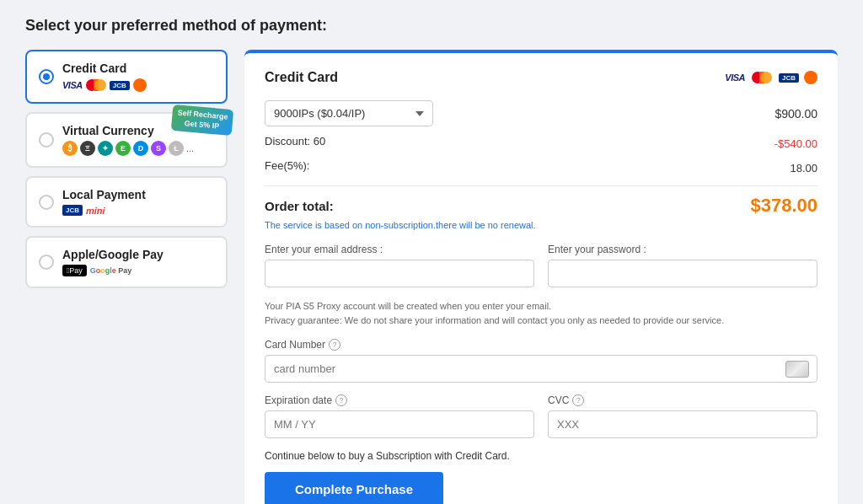  Describe the element at coordinates (796, 143) in the screenshot. I see `discount-amount: -$540.00` at that location.